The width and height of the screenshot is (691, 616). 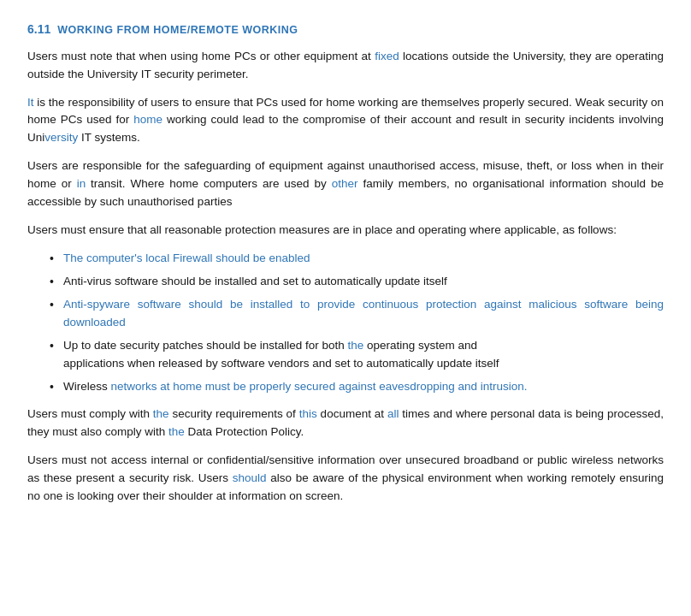 I want to click on bullet-item-5: Wireless networks at home must be proper…, so click(x=357, y=387).